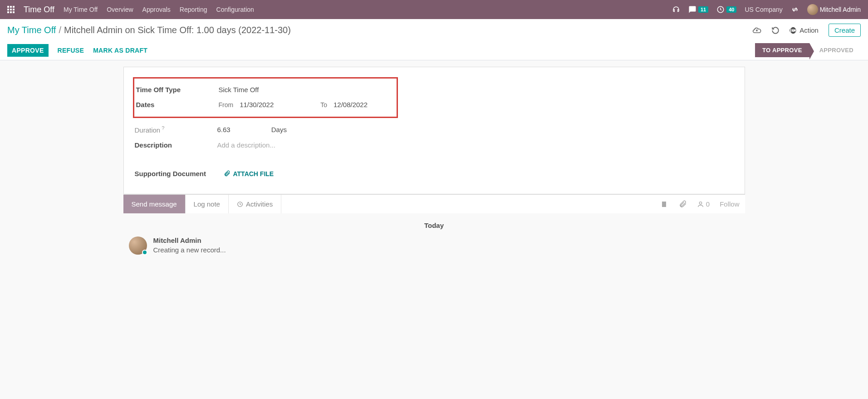 The image size is (868, 399). What do you see at coordinates (177, 104) in the screenshot?
I see `dates-label: Dates` at bounding box center [177, 104].